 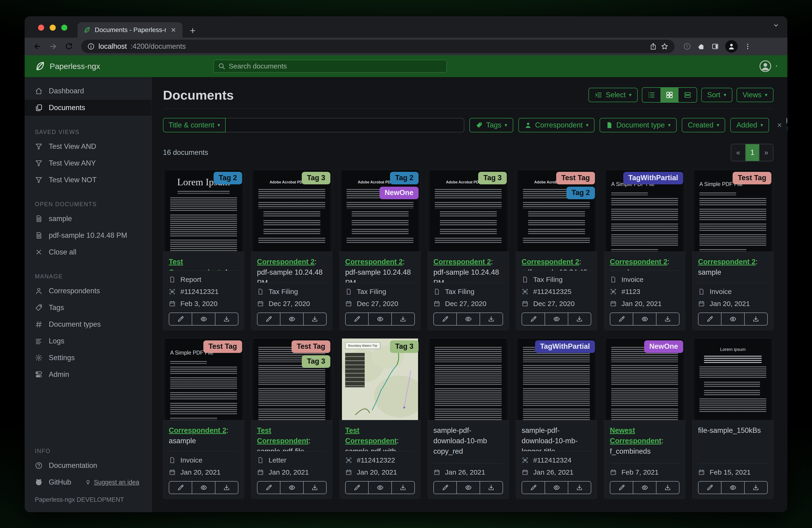 I want to click on sidebar-item-documentation: Documentation, so click(x=88, y=466).